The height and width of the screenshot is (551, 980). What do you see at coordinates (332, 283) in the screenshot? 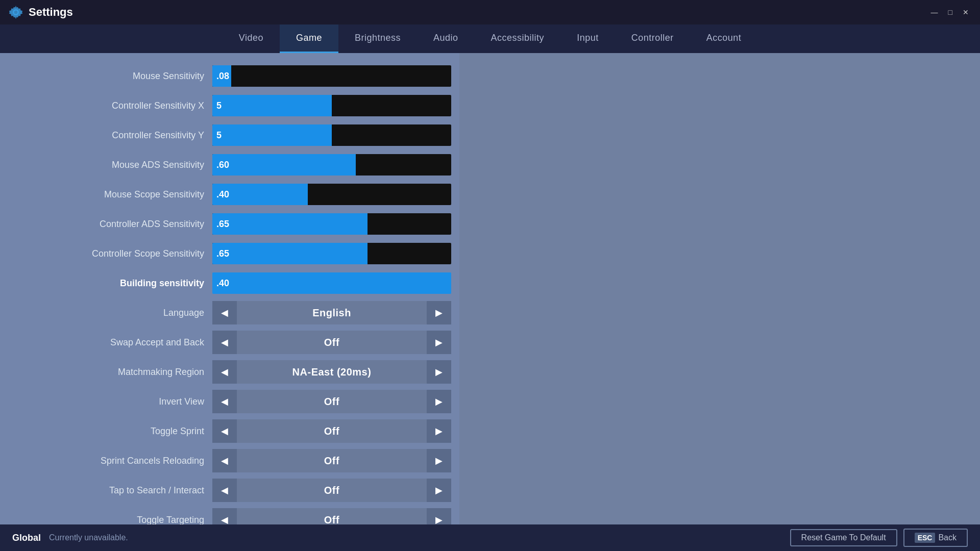
I see `building-sensitivity-fill: .40` at bounding box center [332, 283].